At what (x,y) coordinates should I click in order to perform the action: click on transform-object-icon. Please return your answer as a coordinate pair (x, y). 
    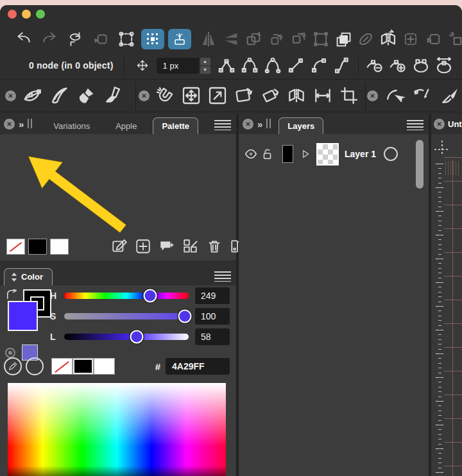
    Looking at the image, I should click on (321, 39).